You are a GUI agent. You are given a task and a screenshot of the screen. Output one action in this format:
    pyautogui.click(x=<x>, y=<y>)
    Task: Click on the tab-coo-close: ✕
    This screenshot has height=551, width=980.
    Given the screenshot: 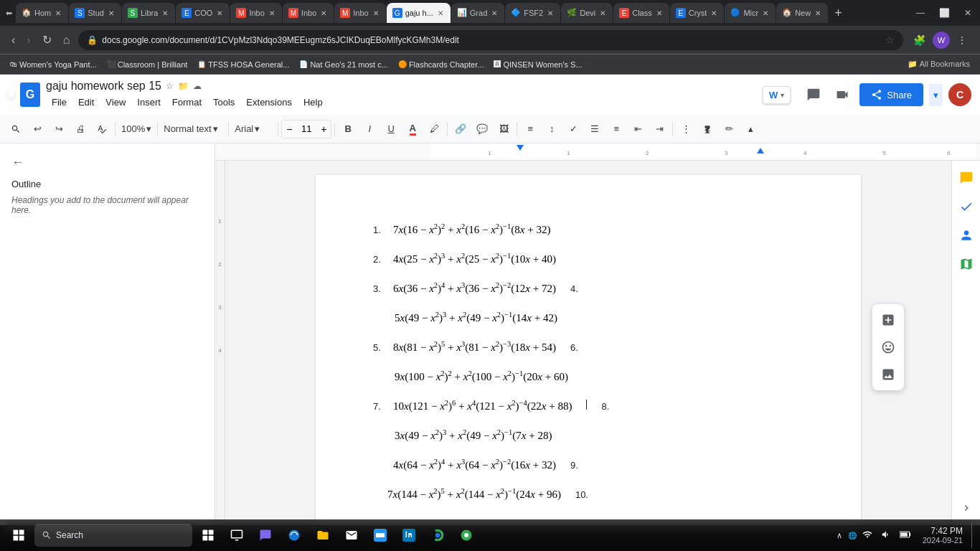 What is the action you would take?
    pyautogui.click(x=220, y=13)
    